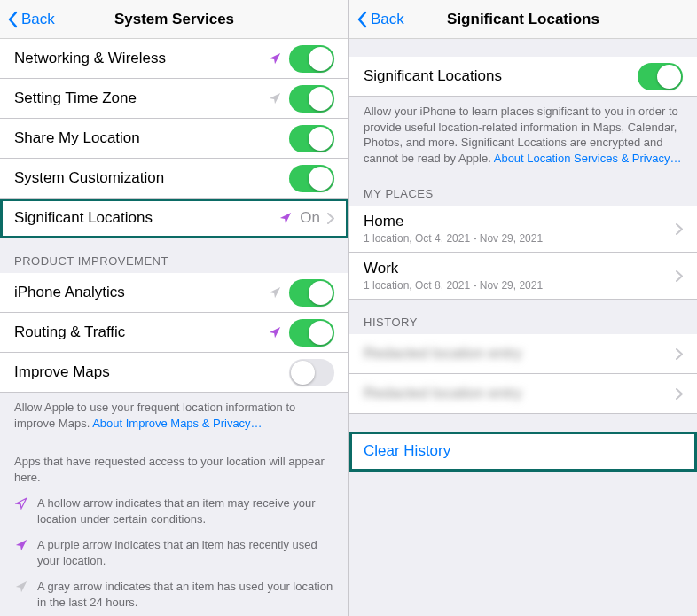 The image size is (697, 616). Describe the element at coordinates (152, 178) in the screenshot. I see `row-label: System Customization` at that location.